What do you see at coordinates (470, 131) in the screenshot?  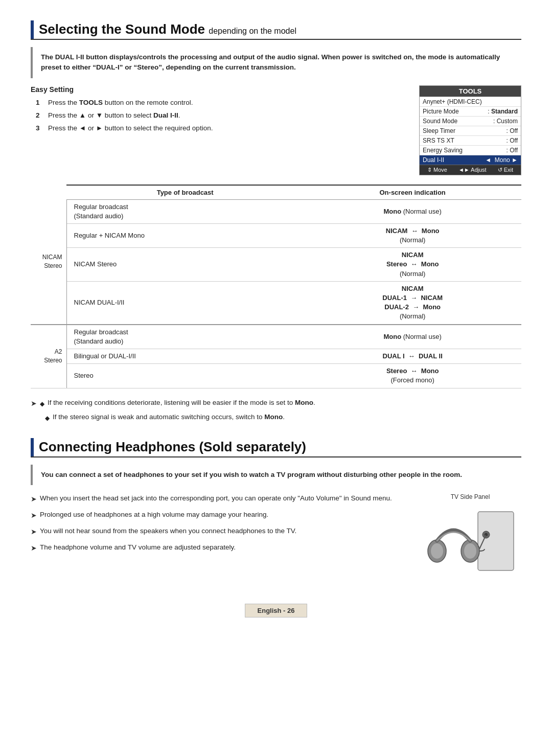 I see `tools-row-sleep: Sleep Timer : Off` at bounding box center [470, 131].